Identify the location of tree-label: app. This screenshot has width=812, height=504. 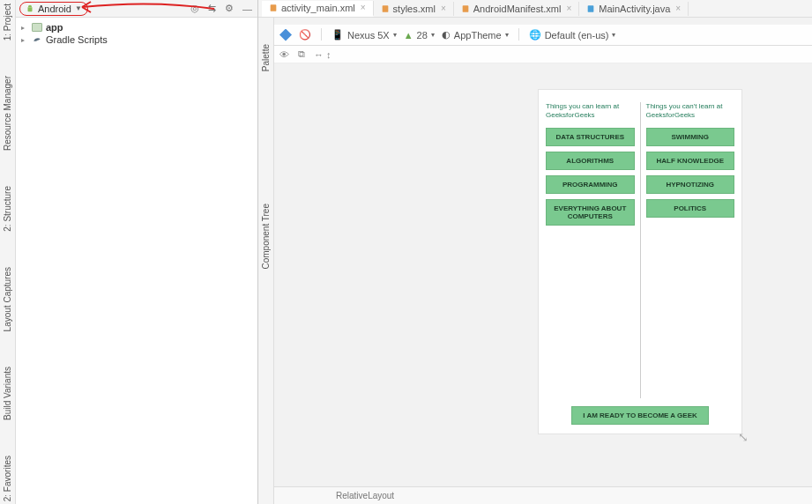
(55, 27).